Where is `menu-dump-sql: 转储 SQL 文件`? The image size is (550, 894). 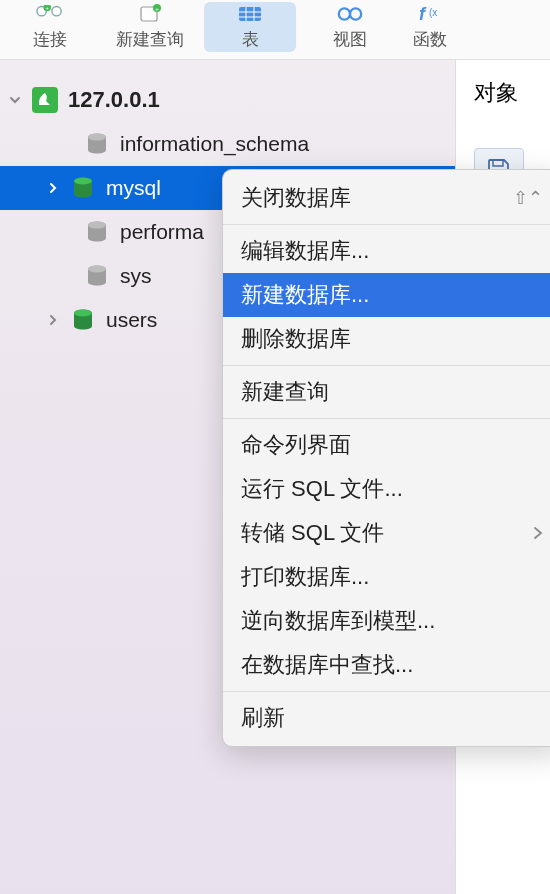
menu-dump-sql: 转储 SQL 文件 is located at coordinates (386, 533).